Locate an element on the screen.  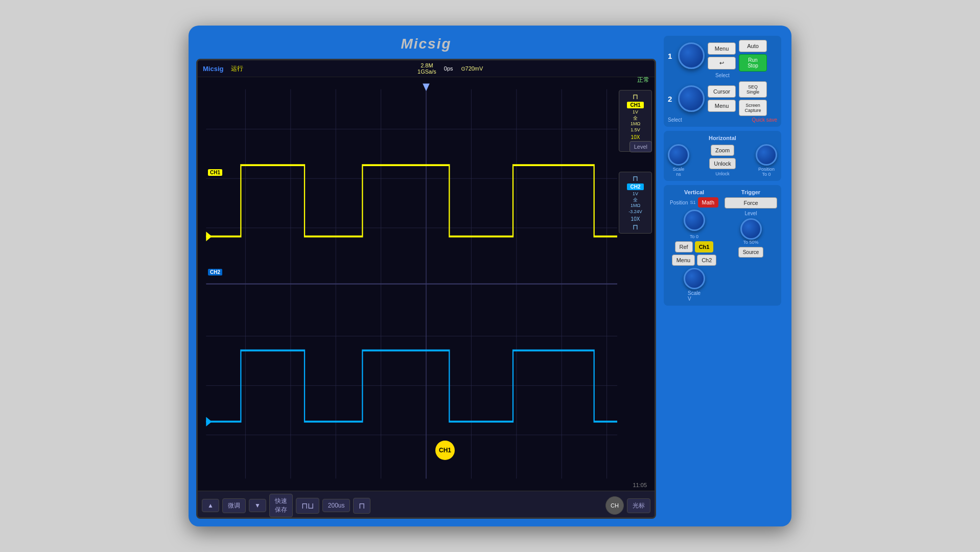
trigger-level-knob-wrap: To 50% is located at coordinates (751, 232).